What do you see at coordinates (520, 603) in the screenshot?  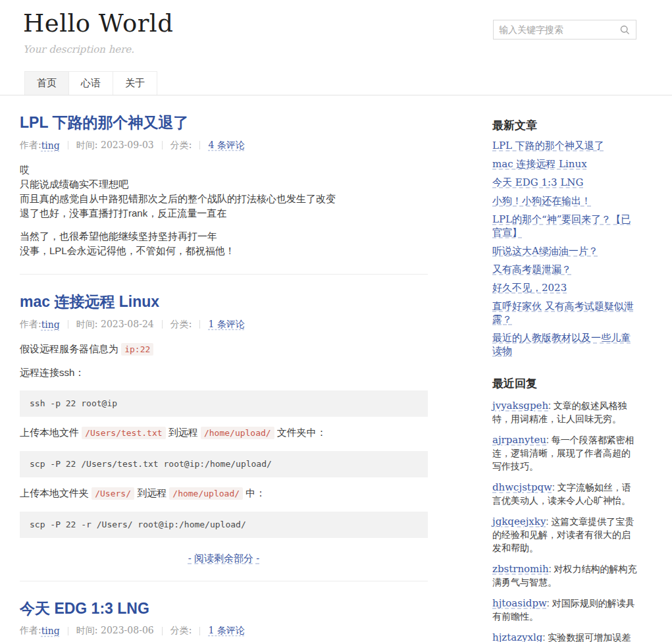 I see `reply-author-link: hjtoasidpw` at bounding box center [520, 603].